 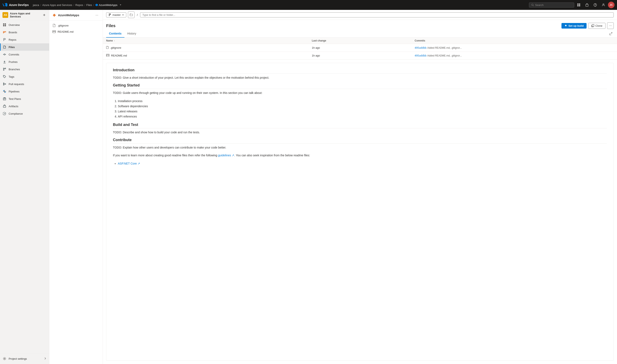 I want to click on repo-file-list: .gitignore README.md, so click(x=76, y=28).